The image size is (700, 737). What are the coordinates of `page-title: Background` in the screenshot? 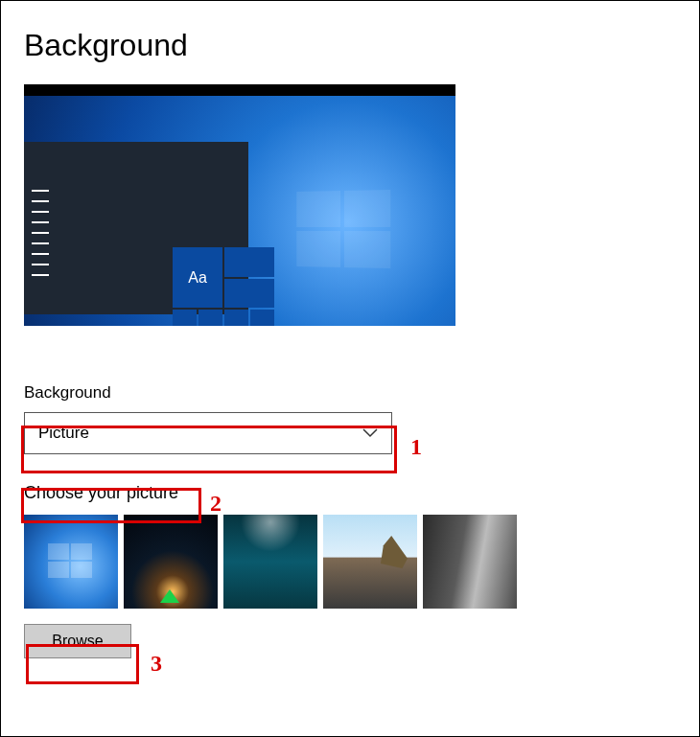 It's located at (350, 46).